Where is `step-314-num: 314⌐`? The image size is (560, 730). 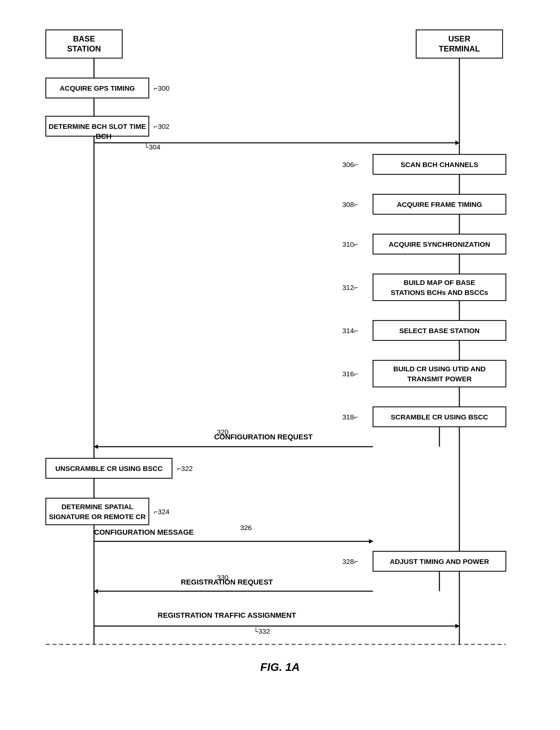
step-314-num: 314⌐ is located at coordinates (350, 331).